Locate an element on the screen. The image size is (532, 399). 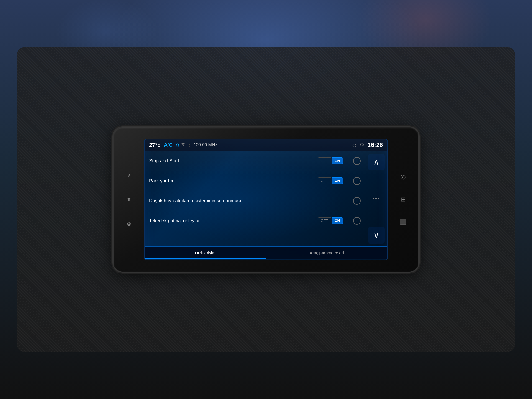
setting-row-traction: Tekerlek patinaj önleyici OFF ON ⋮ i is located at coordinates (255, 221).